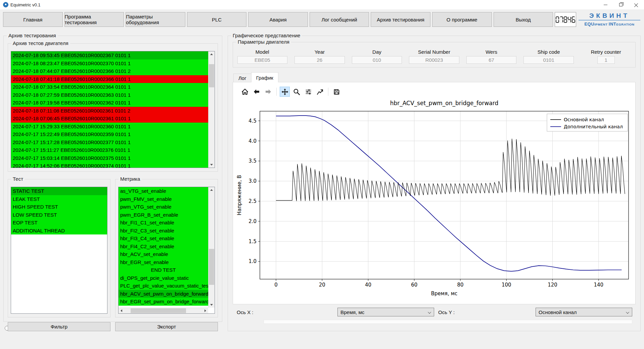 Image resolution: width=644 pixels, height=349 pixels. What do you see at coordinates (401, 19) in the screenshot?
I see `nav-button-7: Архив тестирования` at bounding box center [401, 19].